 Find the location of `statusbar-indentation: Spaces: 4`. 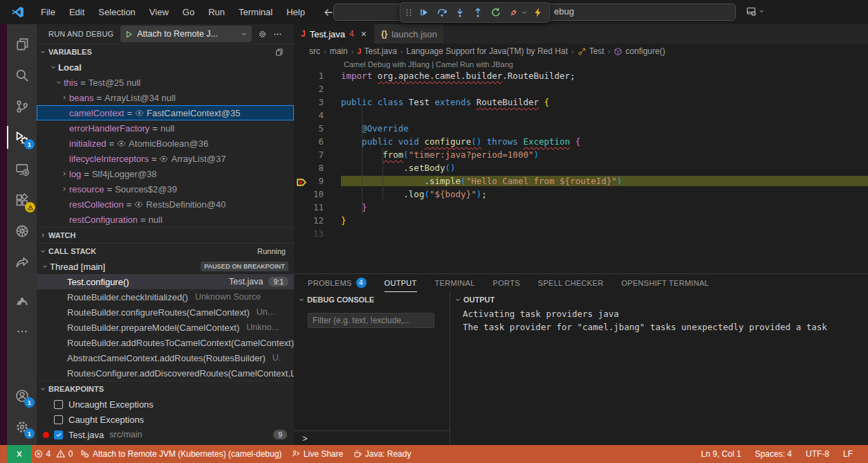

statusbar-indentation: Spaces: 4 is located at coordinates (773, 454).